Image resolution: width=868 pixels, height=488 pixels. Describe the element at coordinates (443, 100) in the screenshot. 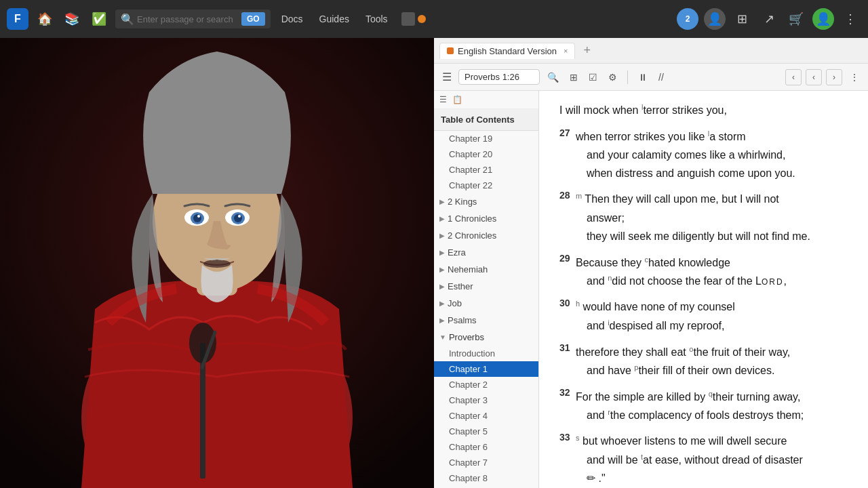

I see `toc-list-icon: ☰` at that location.